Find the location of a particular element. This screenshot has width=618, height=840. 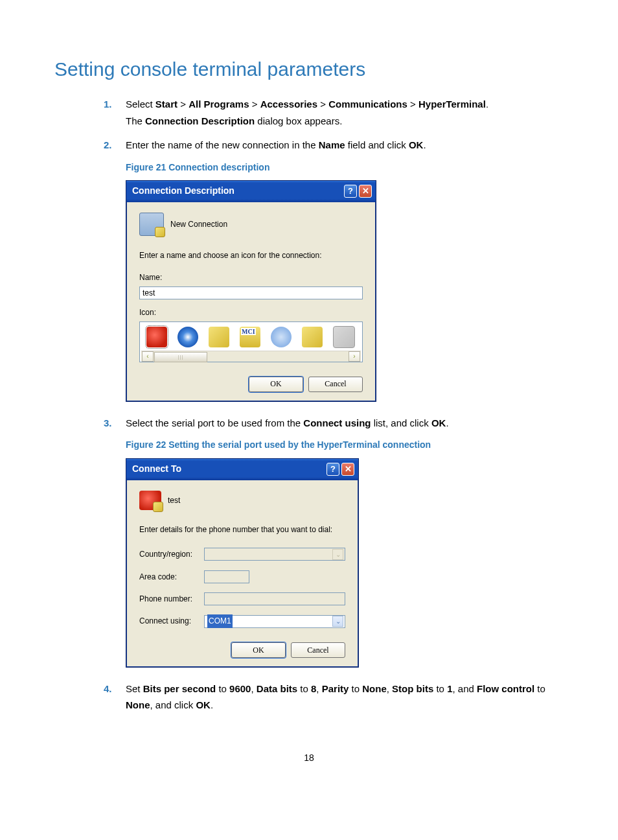

pages-icon is located at coordinates (312, 337).